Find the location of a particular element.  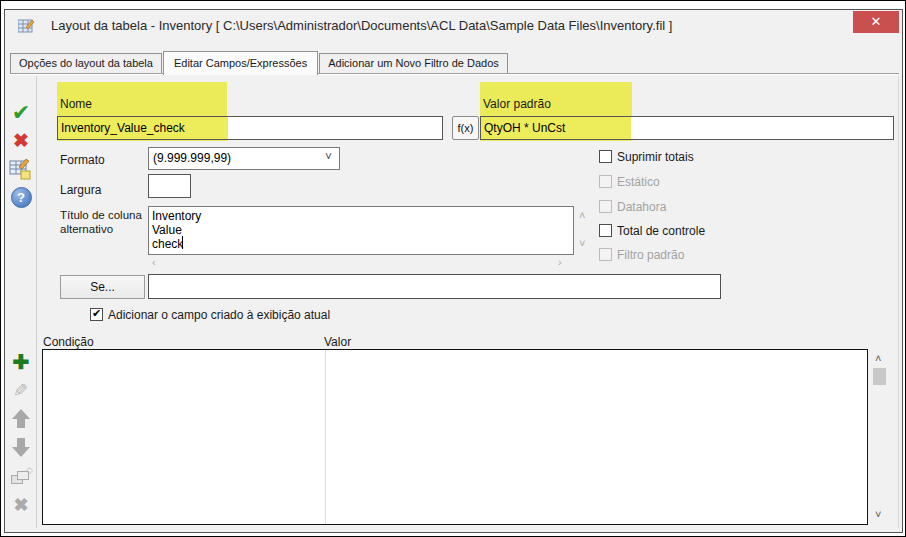

se-condition-button: Se... is located at coordinates (102, 287).